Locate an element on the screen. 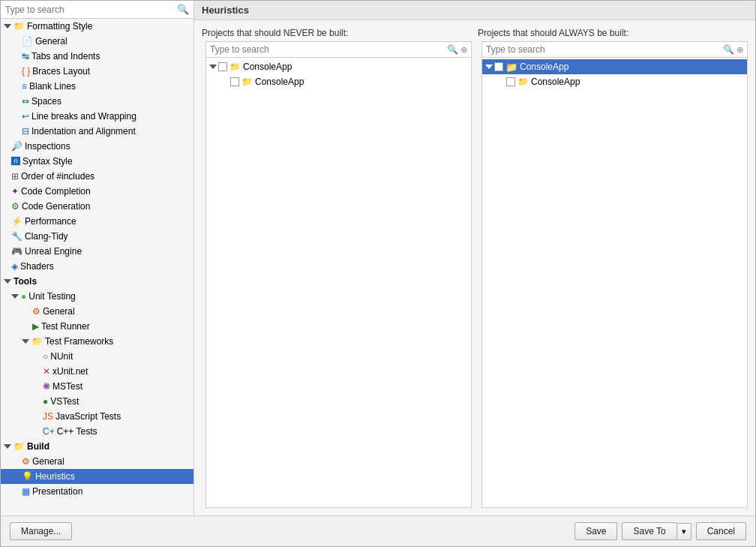 The height and width of the screenshot is (547, 756). sidebar-item-inspections: 🔎 Inspections is located at coordinates (98, 146).